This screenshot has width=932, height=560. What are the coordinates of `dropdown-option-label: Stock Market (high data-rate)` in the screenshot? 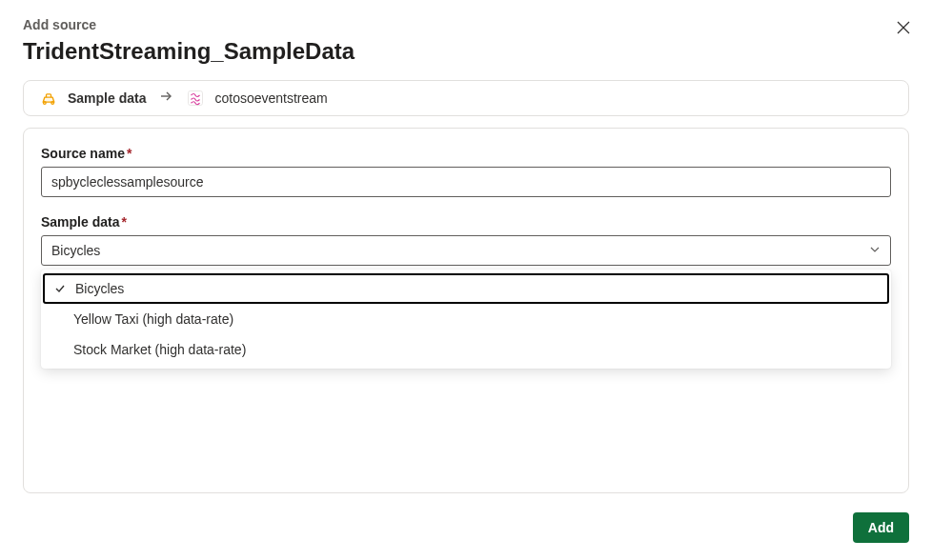 It's located at (160, 350).